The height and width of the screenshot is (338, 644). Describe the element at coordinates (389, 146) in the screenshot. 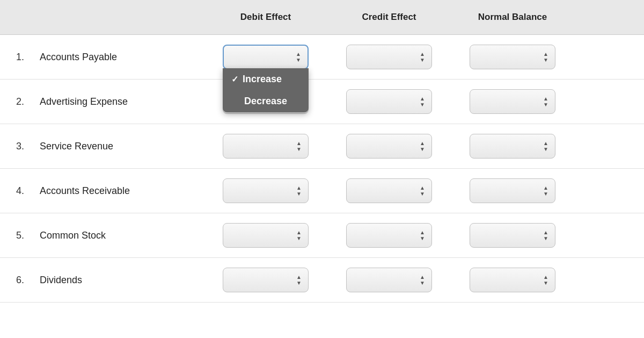

I see `credit-cell-3: ▲ ▼` at that location.